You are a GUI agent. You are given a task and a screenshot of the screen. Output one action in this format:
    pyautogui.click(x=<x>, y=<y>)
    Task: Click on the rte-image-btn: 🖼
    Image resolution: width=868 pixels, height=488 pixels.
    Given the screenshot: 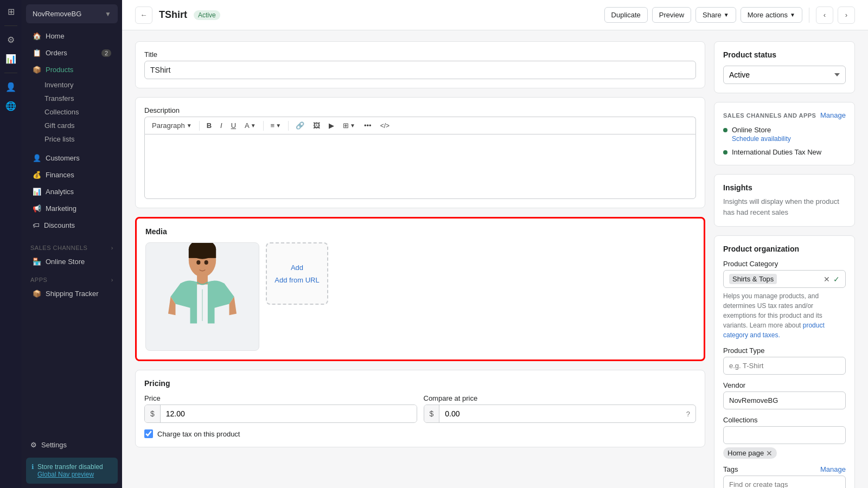 What is the action you would take?
    pyautogui.click(x=317, y=126)
    